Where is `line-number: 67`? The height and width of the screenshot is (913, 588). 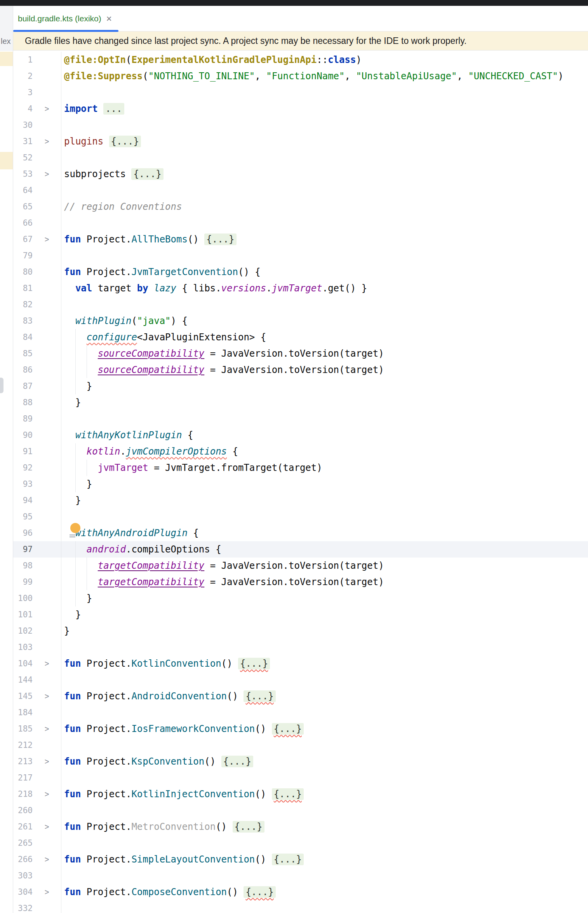
line-number: 67 is located at coordinates (23, 239).